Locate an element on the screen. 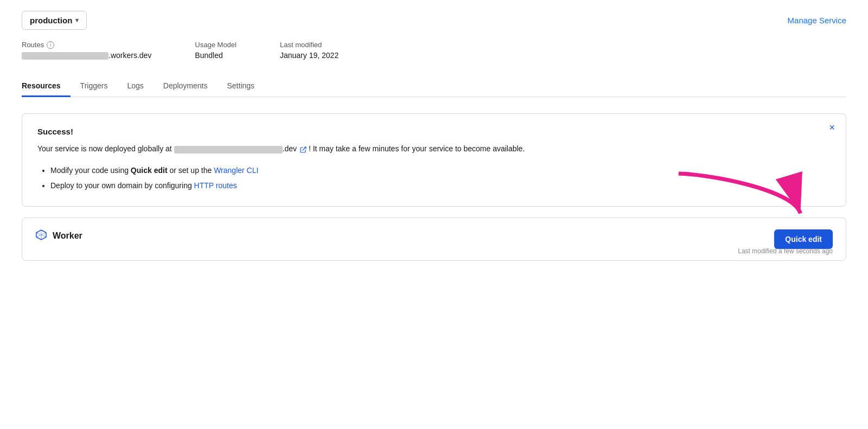  usage-model-value: Bundled is located at coordinates (216, 55).